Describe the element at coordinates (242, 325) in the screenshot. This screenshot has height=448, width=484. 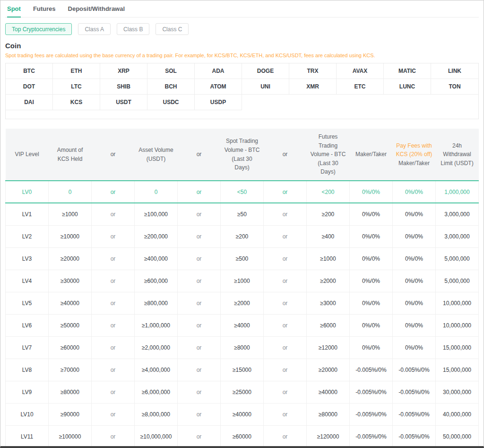
I see `fee-table-row-lv6: LV6≥50000or≥1,000,000or≥4000or≥60000%/0%…` at that location.